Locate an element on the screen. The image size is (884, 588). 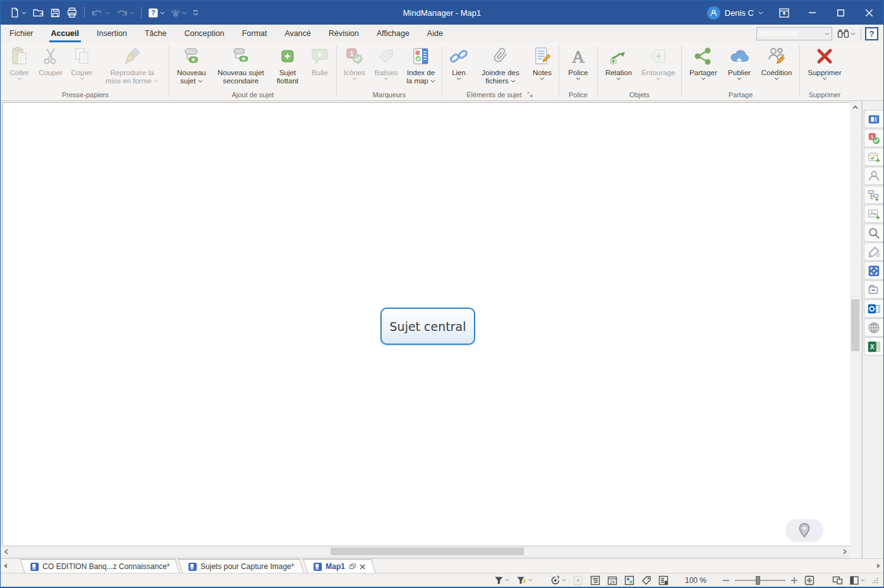
panel-tab-markers: 1 is located at coordinates (873, 138).